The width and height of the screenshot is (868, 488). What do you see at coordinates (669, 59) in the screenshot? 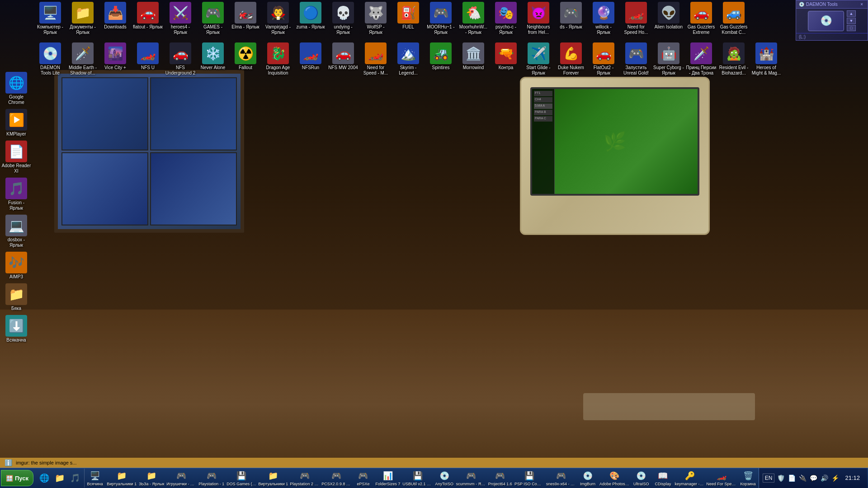
I see `desktop-icon-row2-19: 🤖 Super Cyborg - Ярлык` at bounding box center [669, 59].